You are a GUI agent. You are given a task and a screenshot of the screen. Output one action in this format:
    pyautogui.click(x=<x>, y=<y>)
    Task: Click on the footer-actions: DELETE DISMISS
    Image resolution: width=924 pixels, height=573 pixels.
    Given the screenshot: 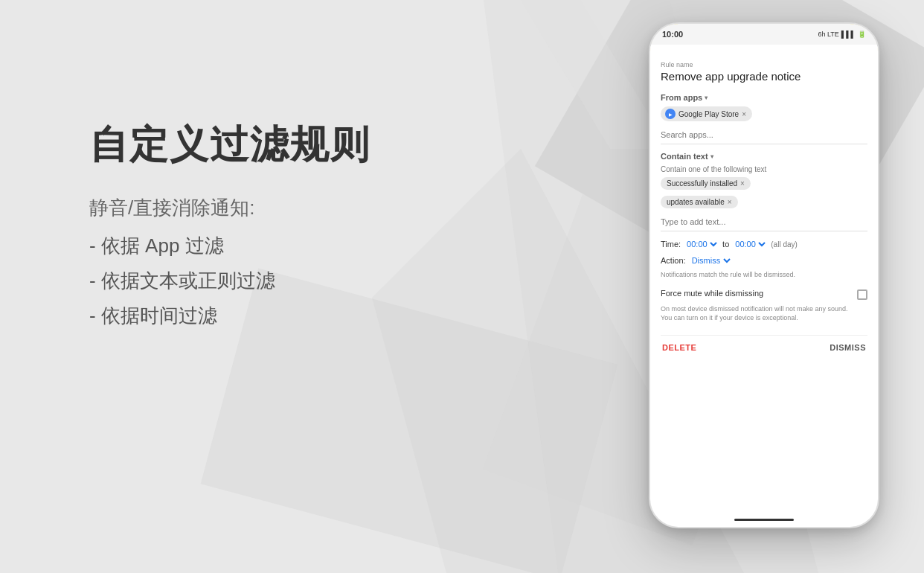 What is the action you would take?
    pyautogui.click(x=764, y=348)
    